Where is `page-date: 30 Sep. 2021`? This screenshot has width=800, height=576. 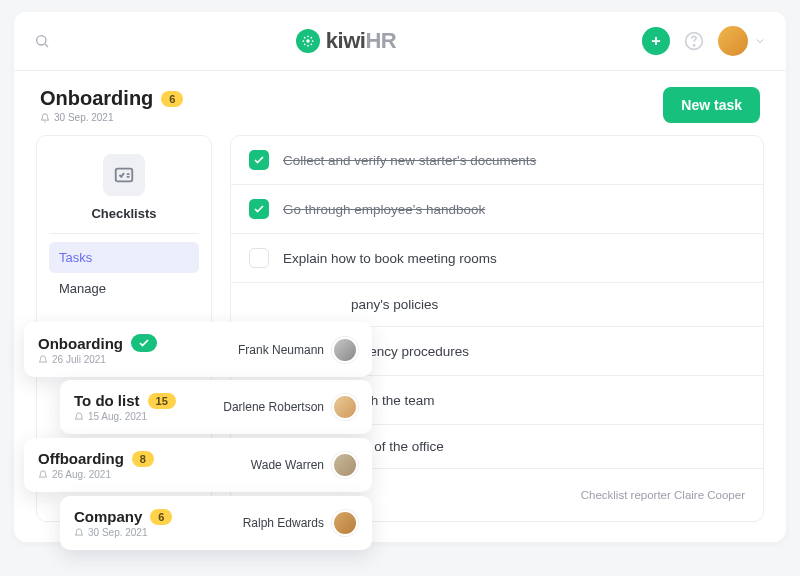 page-date: 30 Sep. 2021 is located at coordinates (112, 118).